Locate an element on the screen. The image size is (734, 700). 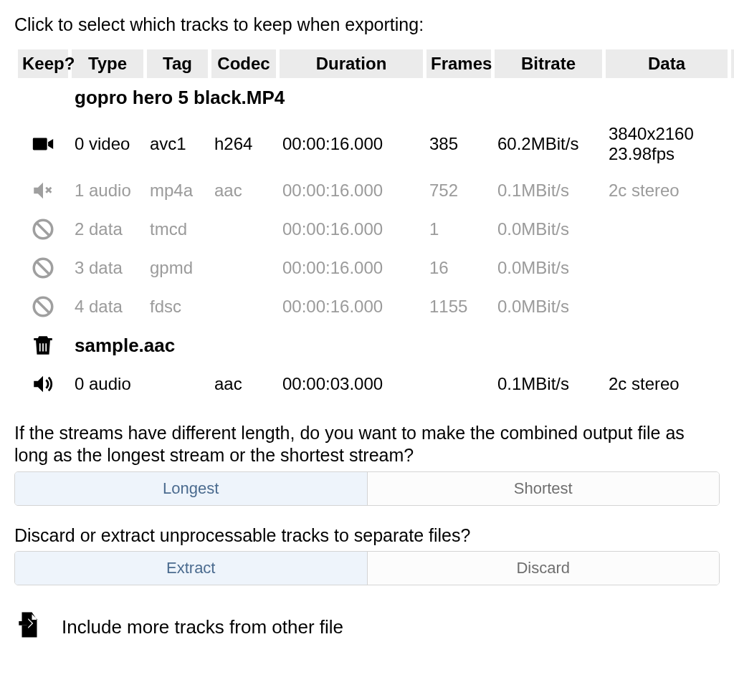
discard-option: Discard is located at coordinates (543, 568).